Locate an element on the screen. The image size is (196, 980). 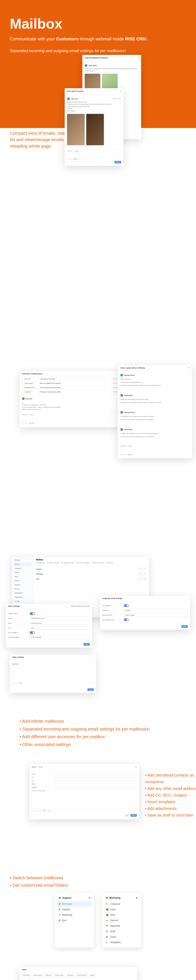
to-field is located at coordinates (95, 778).